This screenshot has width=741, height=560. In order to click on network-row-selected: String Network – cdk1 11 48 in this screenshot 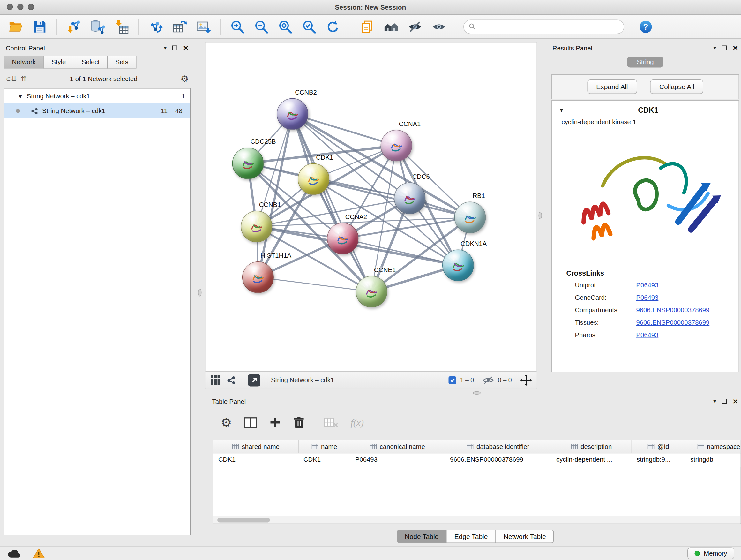, I will do `click(97, 111)`.